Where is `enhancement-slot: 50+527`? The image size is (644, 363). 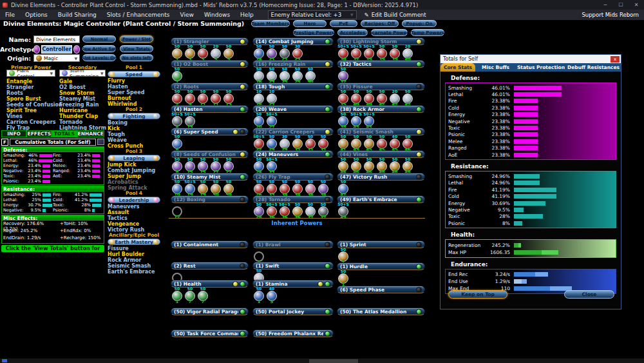 enhancement-slot: 50+527 is located at coordinates (272, 121).